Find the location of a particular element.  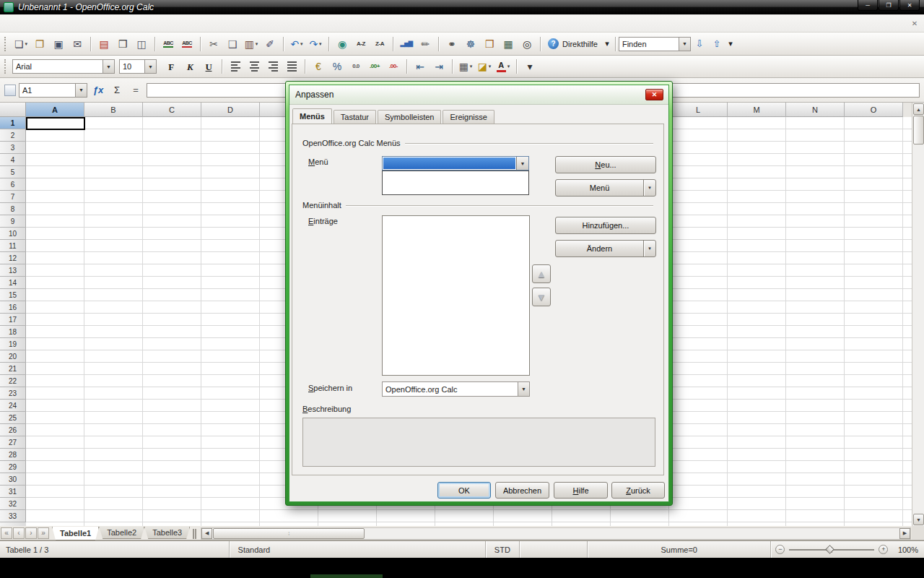

menu-combobox: ▼ is located at coordinates (456, 163).